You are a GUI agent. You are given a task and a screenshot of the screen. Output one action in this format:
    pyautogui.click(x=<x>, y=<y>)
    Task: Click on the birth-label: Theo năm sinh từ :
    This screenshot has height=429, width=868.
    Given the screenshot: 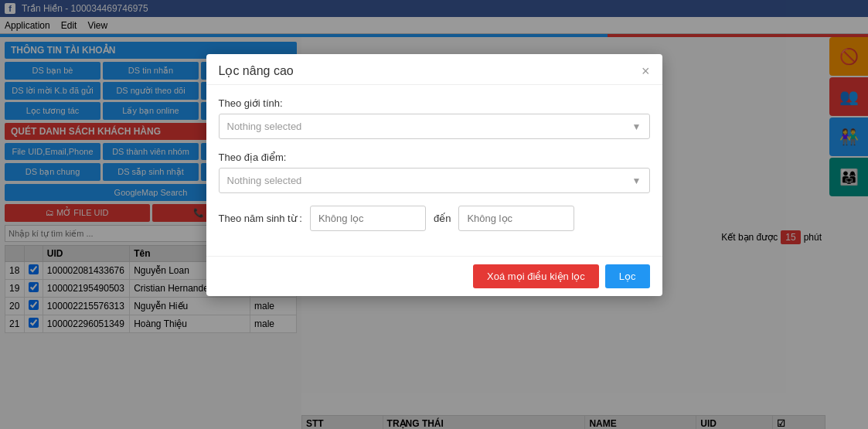 What is the action you would take?
    pyautogui.click(x=260, y=218)
    